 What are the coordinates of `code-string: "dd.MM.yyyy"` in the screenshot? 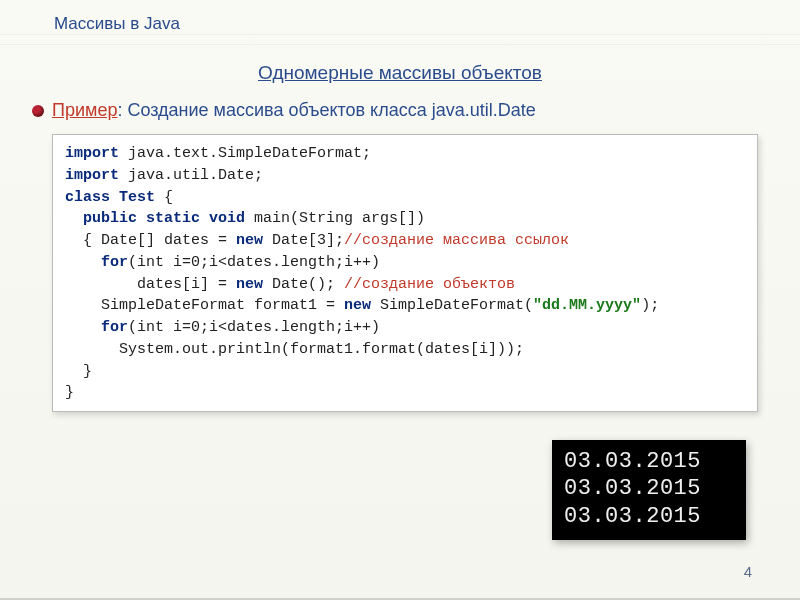 It's located at (587, 306).